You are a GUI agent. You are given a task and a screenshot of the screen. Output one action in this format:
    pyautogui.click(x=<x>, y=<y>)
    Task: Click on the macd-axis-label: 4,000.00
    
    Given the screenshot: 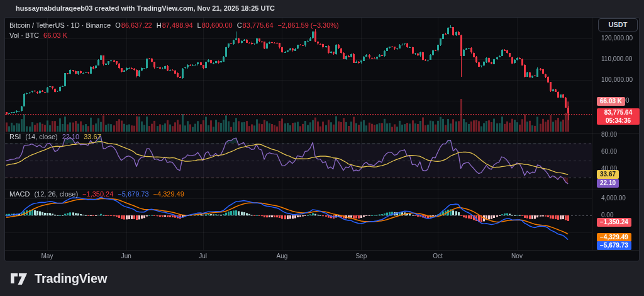 What is the action you would take?
    pyautogui.click(x=620, y=198)
    